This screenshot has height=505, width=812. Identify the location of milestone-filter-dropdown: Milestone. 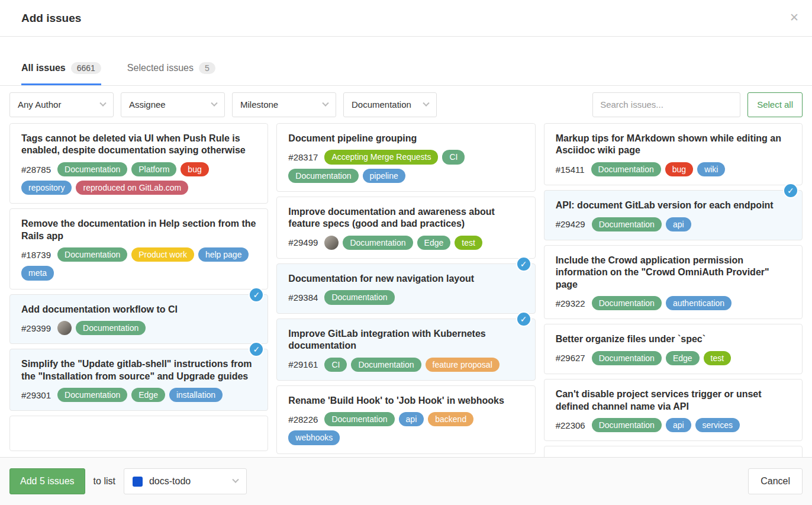
(284, 105).